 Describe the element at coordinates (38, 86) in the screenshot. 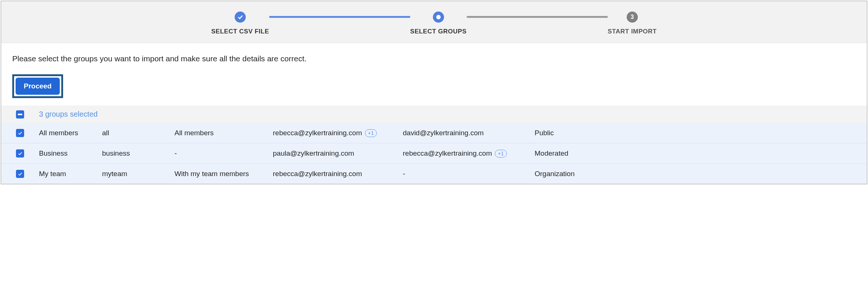

I see `proceed-highlight: Proceed` at that location.